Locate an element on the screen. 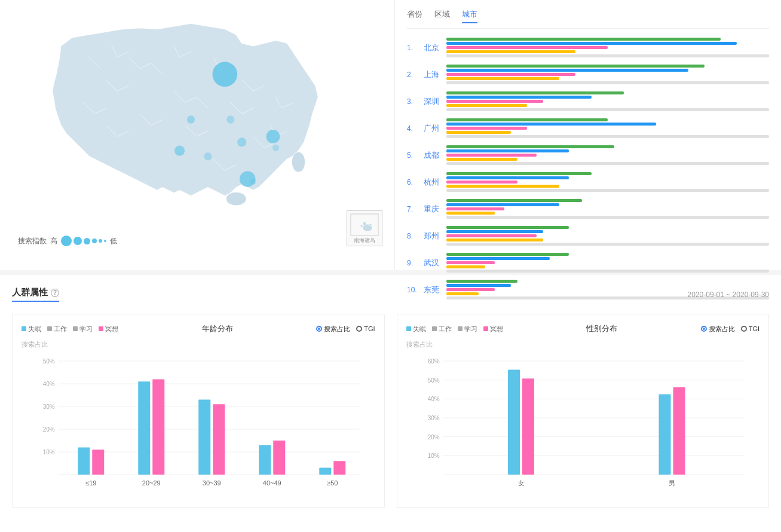  help-icon: ? is located at coordinates (55, 293).